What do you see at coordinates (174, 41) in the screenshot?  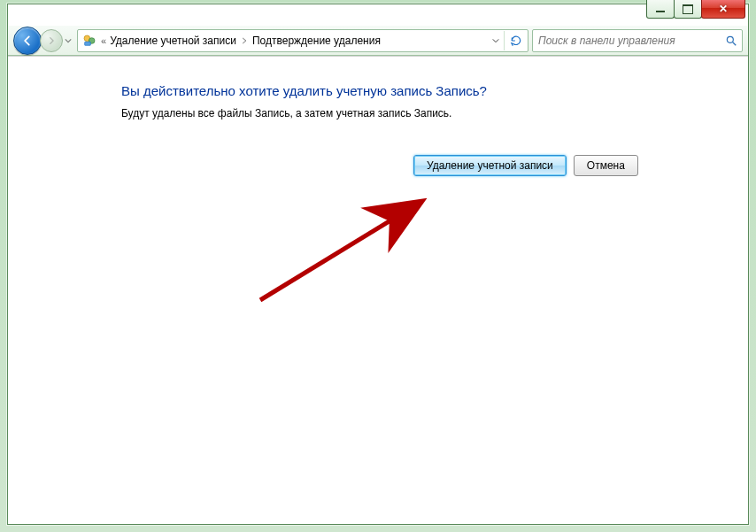 I see `breadcrumb-item-1: Удаление учетной записи` at bounding box center [174, 41].